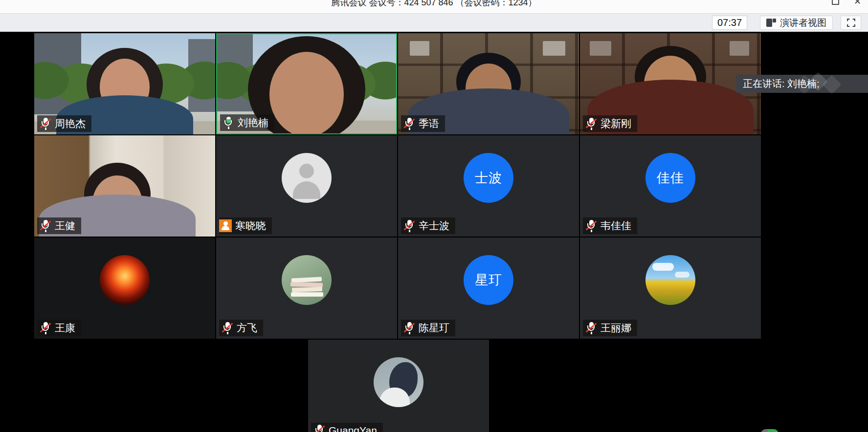  I want to click on participant-name: 方飞, so click(247, 328).